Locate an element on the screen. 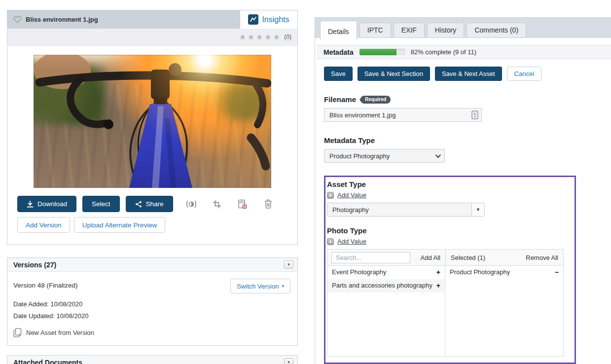 This screenshot has height=364, width=611. metadata-progress-fill is located at coordinates (378, 52).